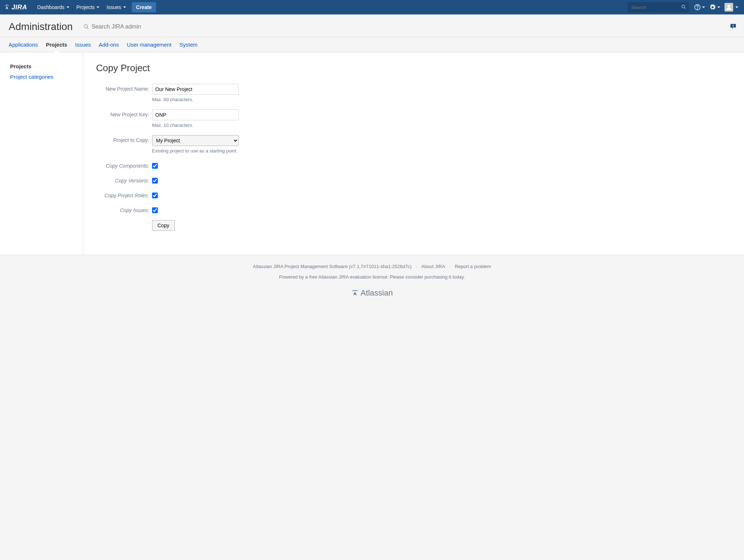 The image size is (744, 560). I want to click on checkbox-copy-components, so click(155, 166).